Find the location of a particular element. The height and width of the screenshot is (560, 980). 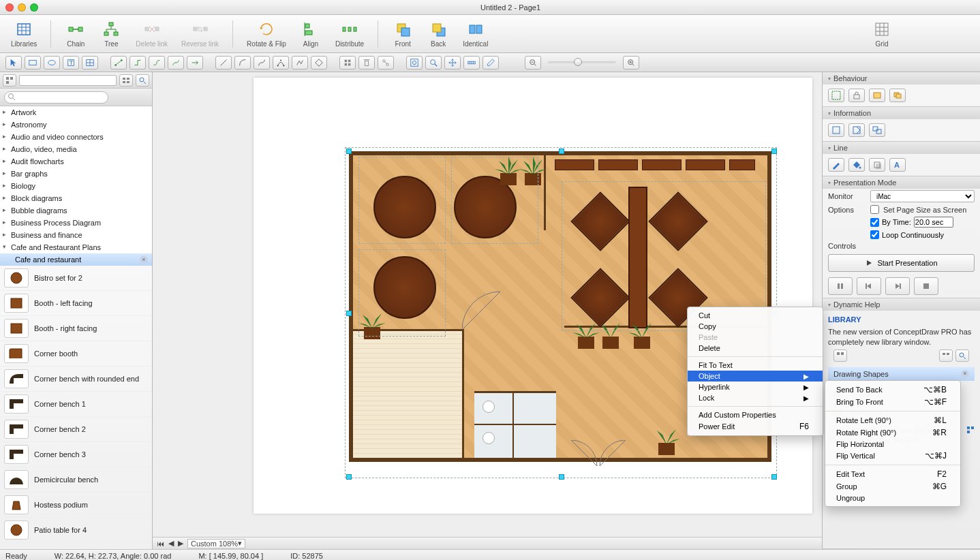

toolbar-grid: Grid is located at coordinates (882, 34).